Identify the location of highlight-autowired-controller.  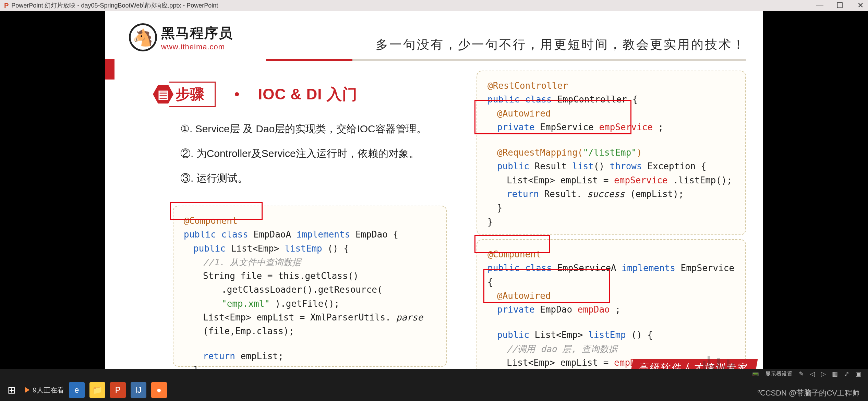
(553, 117).